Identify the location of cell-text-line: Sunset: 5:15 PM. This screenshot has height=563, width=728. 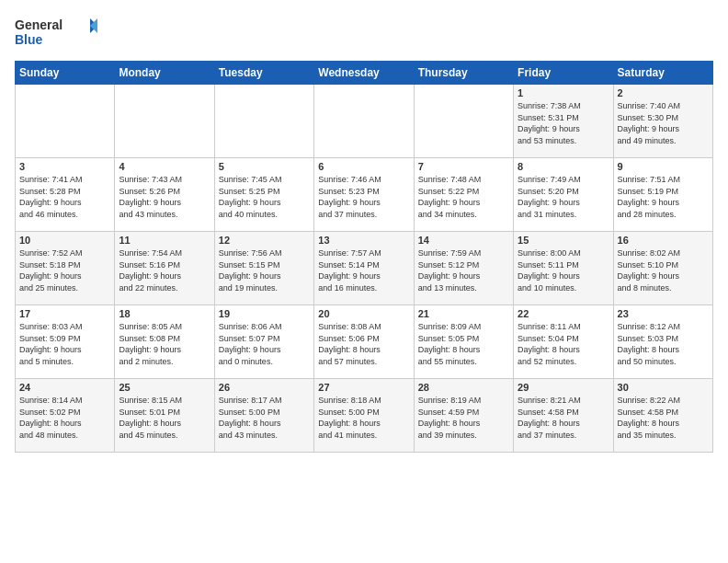
(265, 265).